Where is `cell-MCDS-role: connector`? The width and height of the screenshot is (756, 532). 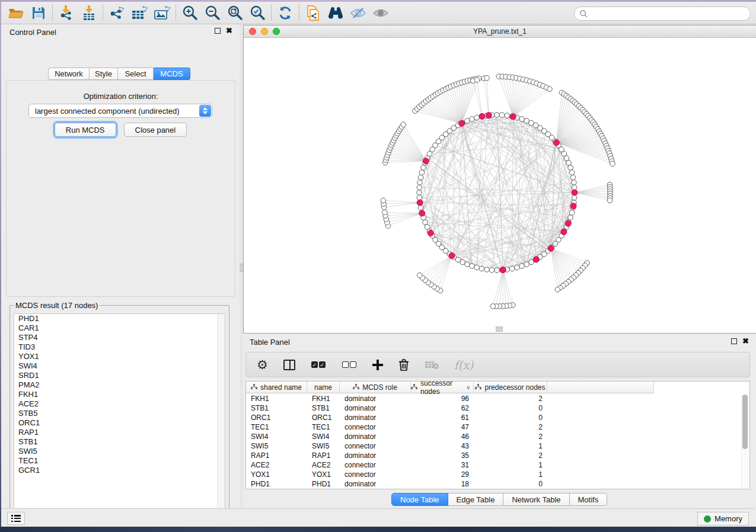
cell-MCDS-role: connector is located at coordinates (375, 465).